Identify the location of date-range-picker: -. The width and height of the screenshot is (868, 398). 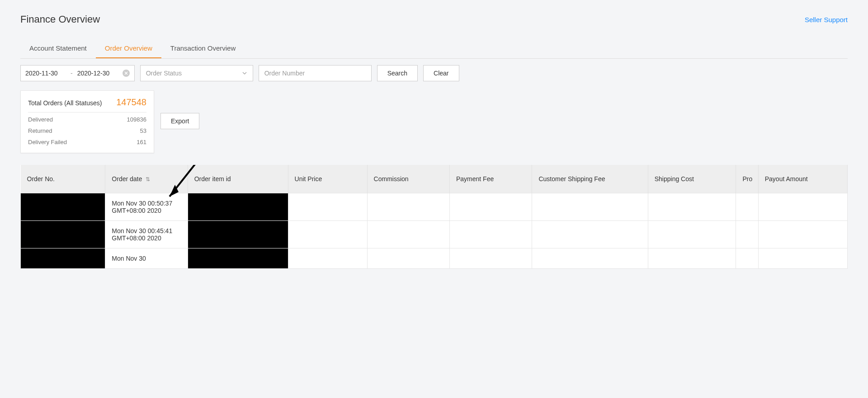
(78, 73).